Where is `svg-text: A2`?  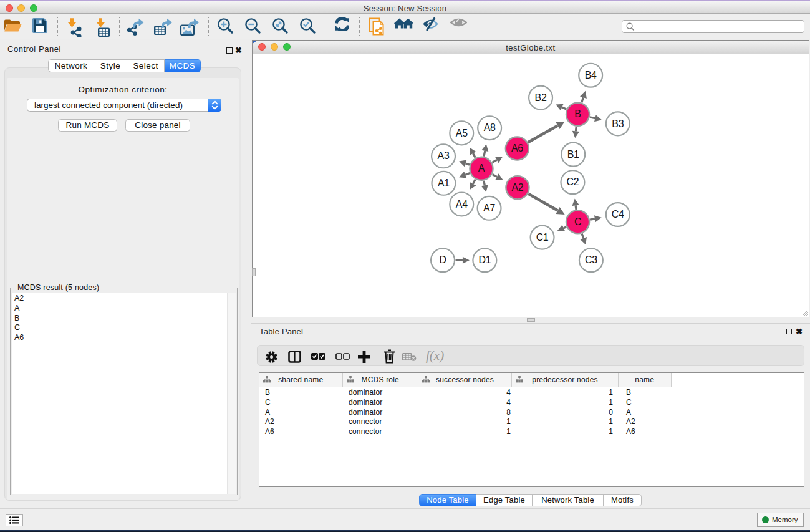 svg-text: A2 is located at coordinates (518, 187).